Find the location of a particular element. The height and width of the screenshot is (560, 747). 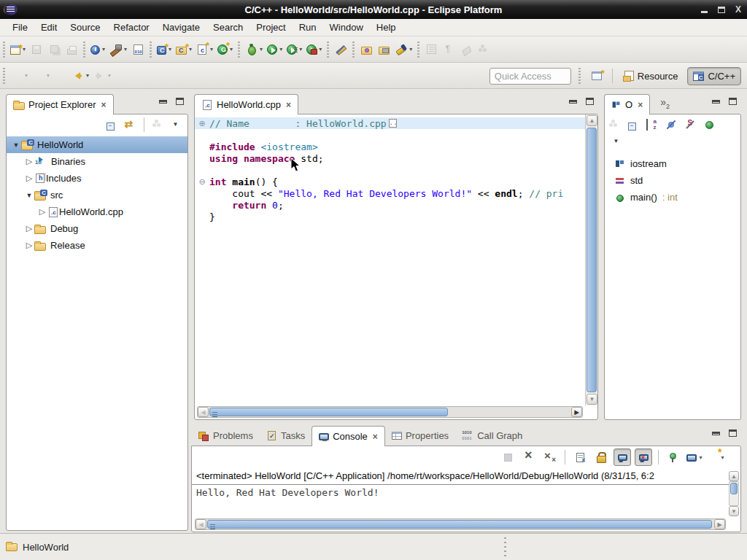

link-with-editor-button is located at coordinates (131, 125).